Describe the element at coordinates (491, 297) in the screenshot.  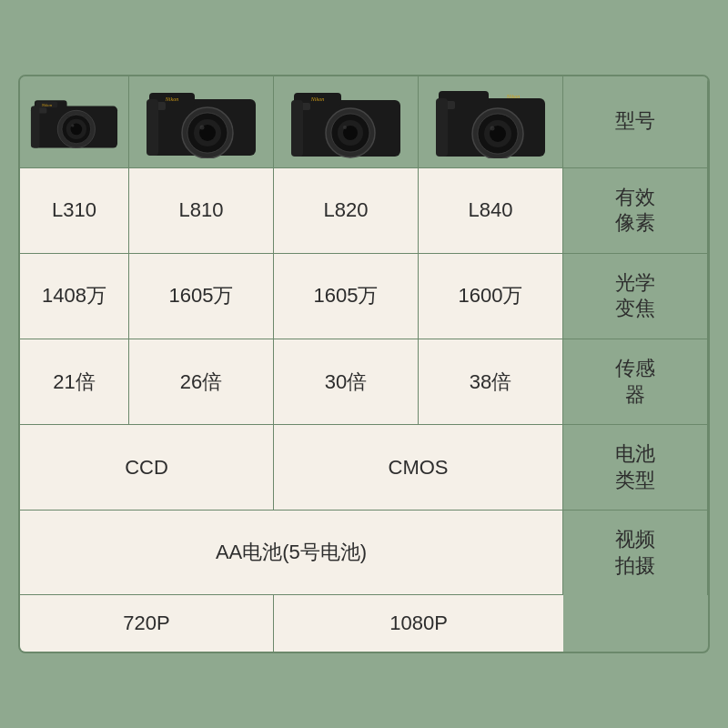
I see `cell-pixels-l840: 1600万` at that location.